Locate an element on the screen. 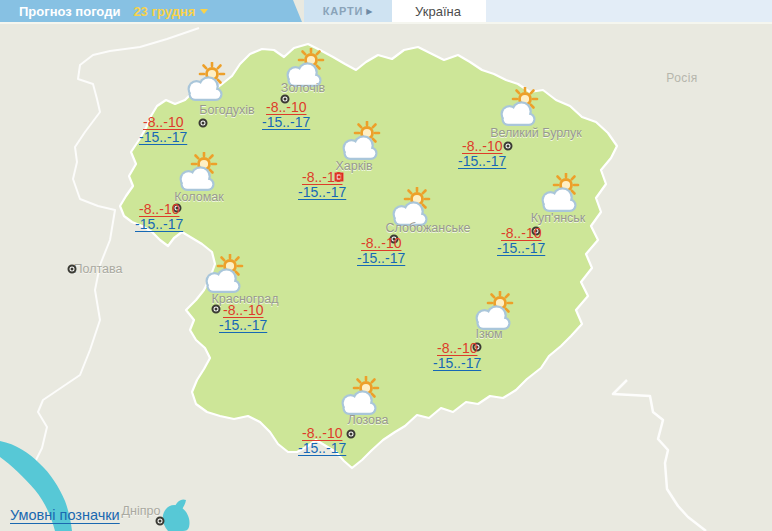 The image size is (772, 531). city-label: Золочів is located at coordinates (303, 88).